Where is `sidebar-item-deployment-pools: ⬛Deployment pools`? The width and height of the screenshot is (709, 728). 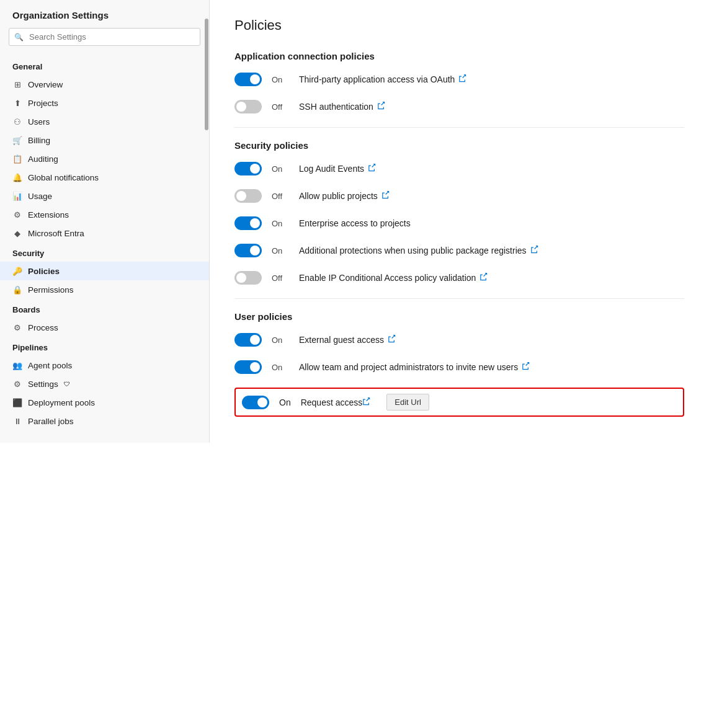 sidebar-item-deployment-pools: ⬛Deployment pools is located at coordinates (104, 402).